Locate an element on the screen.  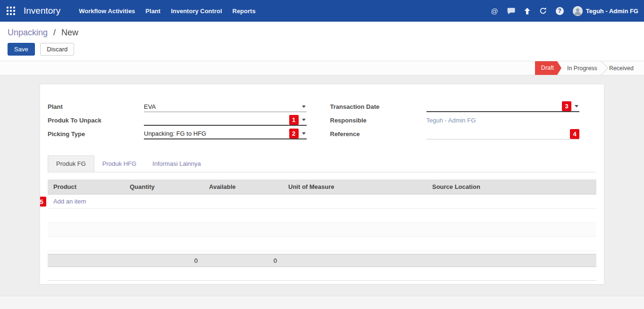
menu-inventory-control: Inventory Control is located at coordinates (196, 11).